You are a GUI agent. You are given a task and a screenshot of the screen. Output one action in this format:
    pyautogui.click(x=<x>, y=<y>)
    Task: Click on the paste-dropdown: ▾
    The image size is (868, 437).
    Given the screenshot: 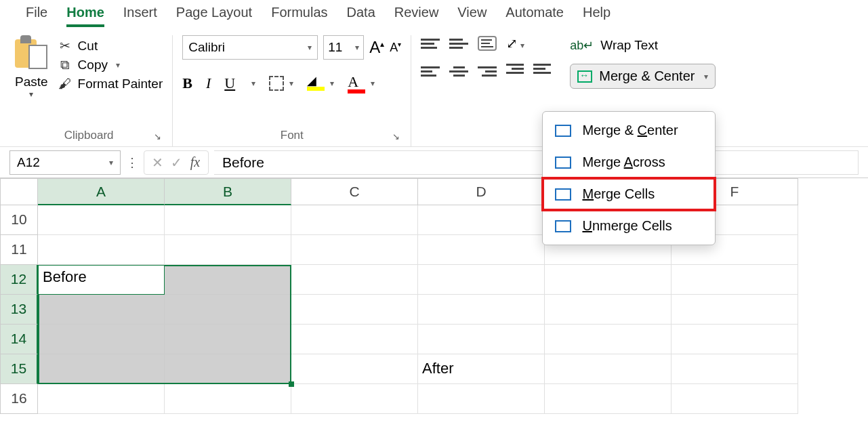 What is the action you would take?
    pyautogui.click(x=31, y=94)
    